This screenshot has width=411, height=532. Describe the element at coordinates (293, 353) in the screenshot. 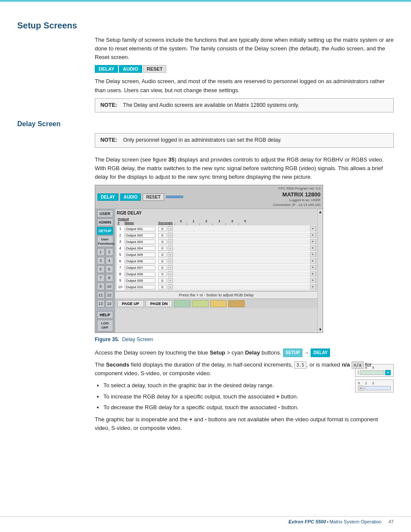

I see `inline-setup-btn: SETUP` at that location.